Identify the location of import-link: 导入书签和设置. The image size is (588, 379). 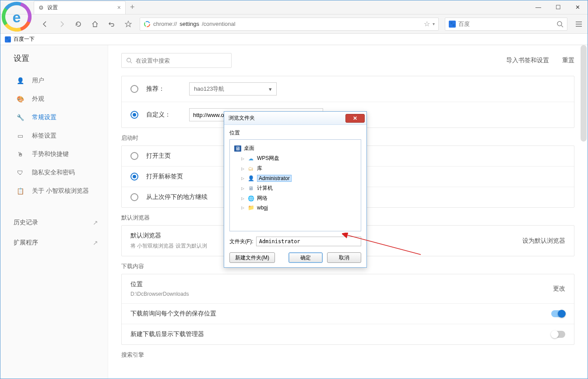
(528, 60).